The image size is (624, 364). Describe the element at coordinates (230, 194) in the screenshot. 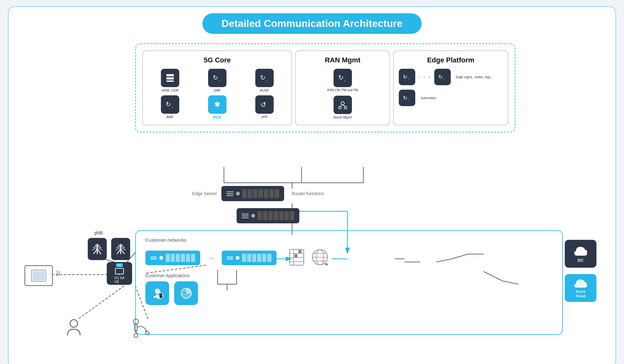

I see `server-lines` at that location.